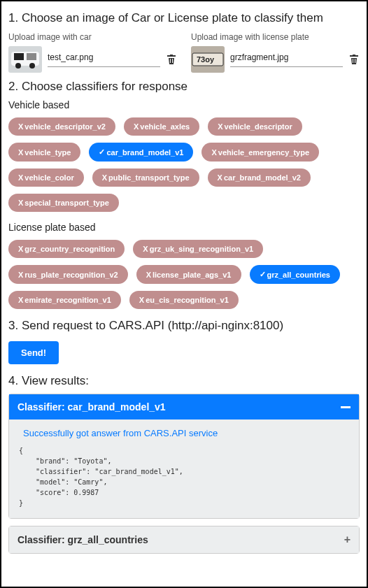 Image resolution: width=368 pixels, height=588 pixels. I want to click on car-file-row: test_car.png, so click(92, 59).